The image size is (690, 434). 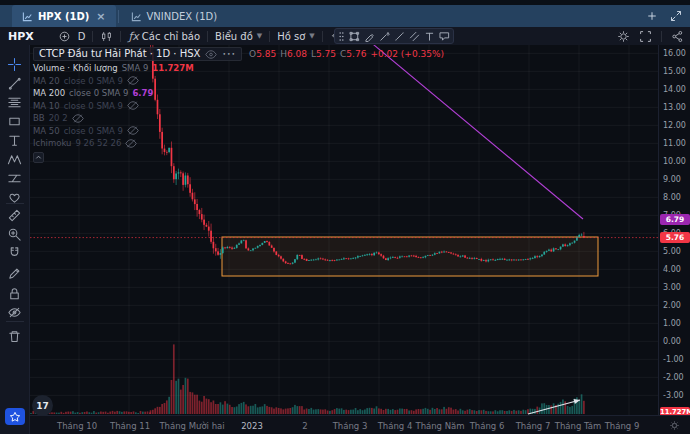 I want to click on collapse-toolbar-icon, so click(x=15, y=432).